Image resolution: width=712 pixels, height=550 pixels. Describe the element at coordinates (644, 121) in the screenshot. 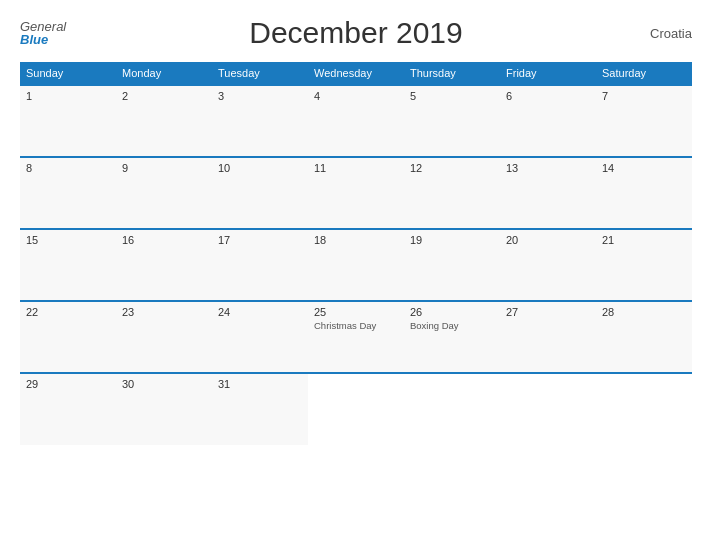

I see `table-row: 7` at that location.